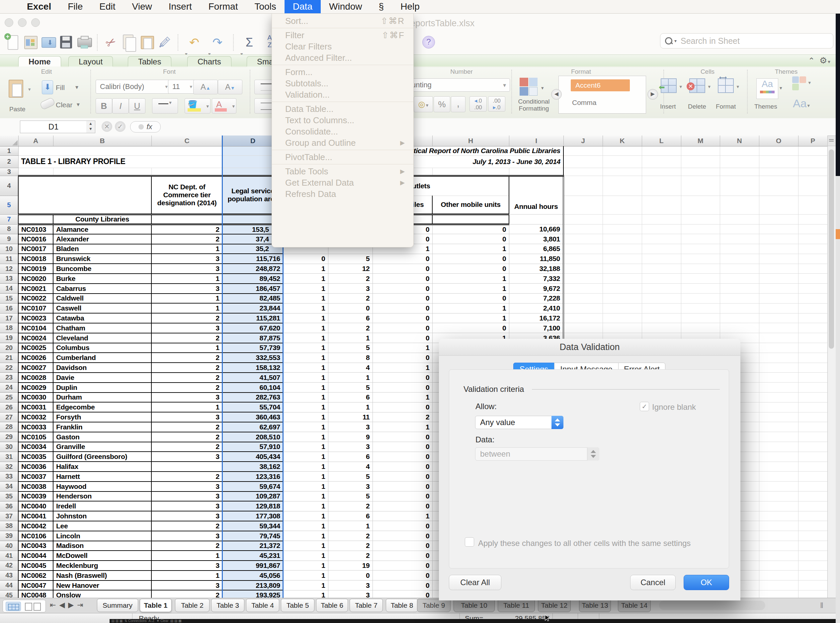 This screenshot has width=840, height=623. I want to click on row-header: 1, so click(9, 151).